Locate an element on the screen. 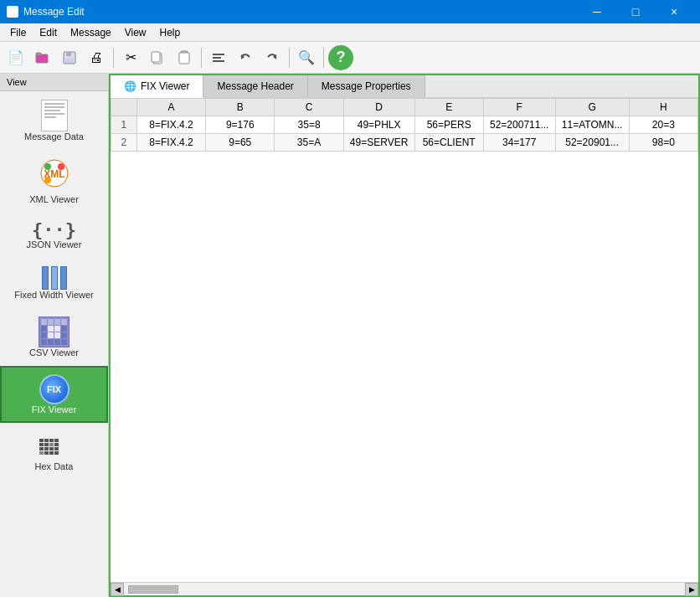  cell-r0-c5: 52=200711... is located at coordinates (519, 126).